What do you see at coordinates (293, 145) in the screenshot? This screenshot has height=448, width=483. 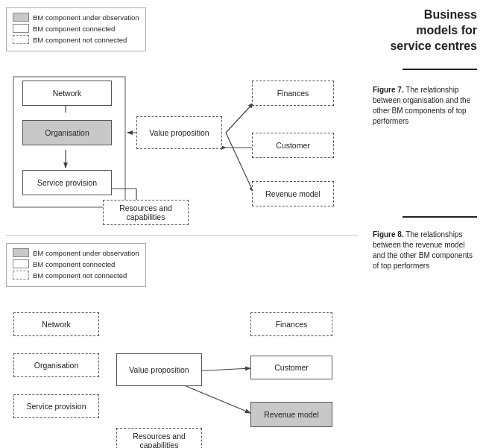 I see `box-customer1: Customer` at bounding box center [293, 145].